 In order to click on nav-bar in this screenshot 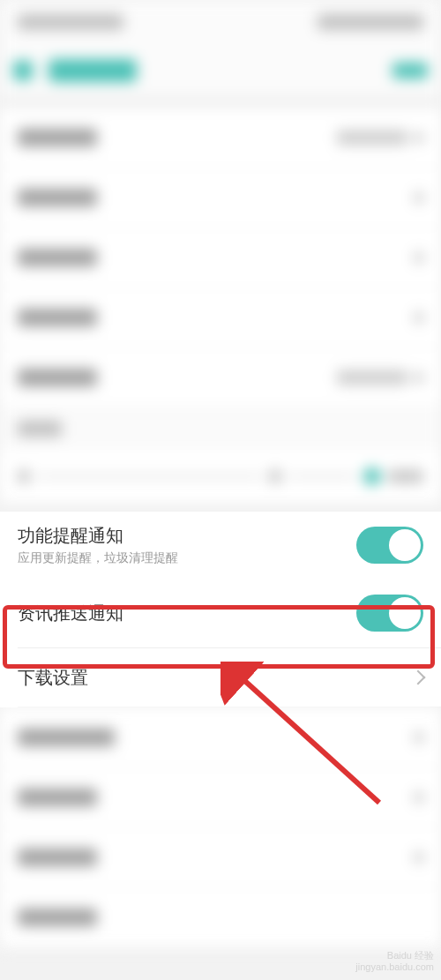, I will do `click(220, 71)`.